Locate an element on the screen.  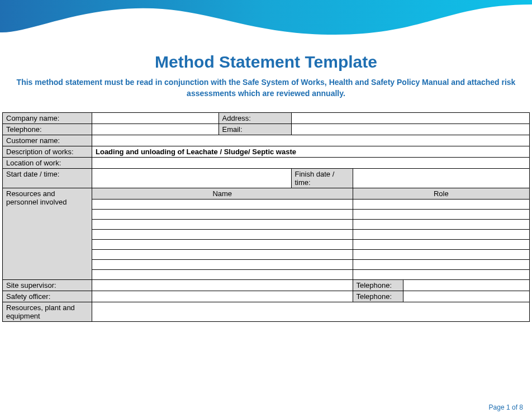
value-location is located at coordinates (311, 163).